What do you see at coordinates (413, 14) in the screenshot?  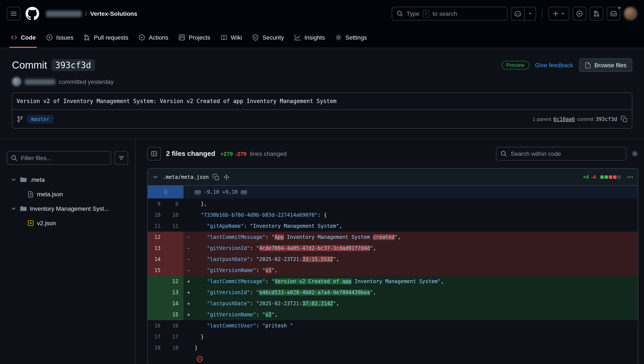 I see `search-placeholder-pre: Type` at bounding box center [413, 14].